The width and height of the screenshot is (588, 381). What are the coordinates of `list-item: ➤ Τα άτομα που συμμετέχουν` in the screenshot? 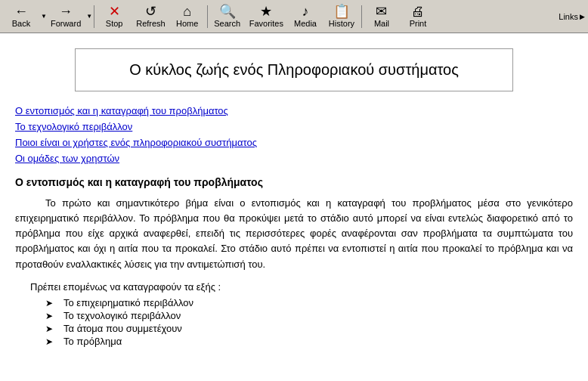 It's located at (309, 328).